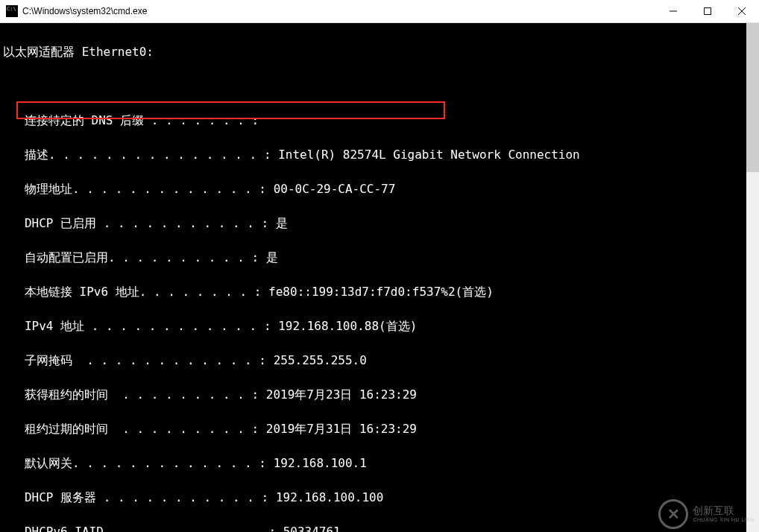 The width and height of the screenshot is (759, 532). What do you see at coordinates (139, 463) in the screenshot?
I see `label: 默认网关. . . . . . . . . . . . . :` at bounding box center [139, 463].